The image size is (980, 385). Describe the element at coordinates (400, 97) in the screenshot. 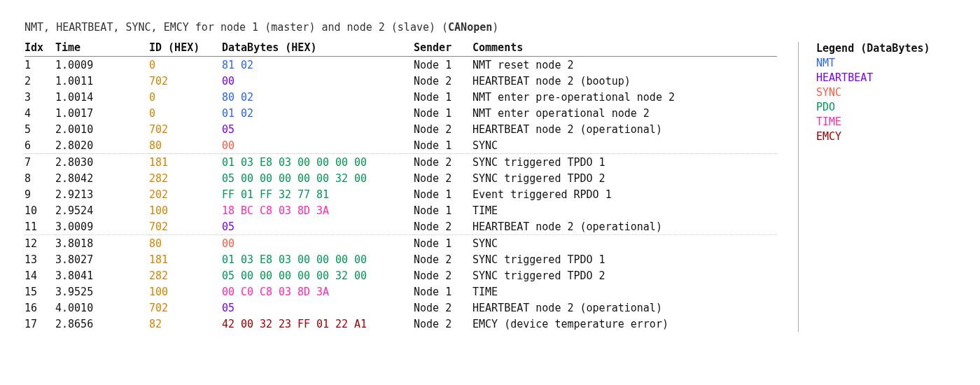

I see `table-row: 31.001408002Node 1NMT enter pre-operatio…` at that location.